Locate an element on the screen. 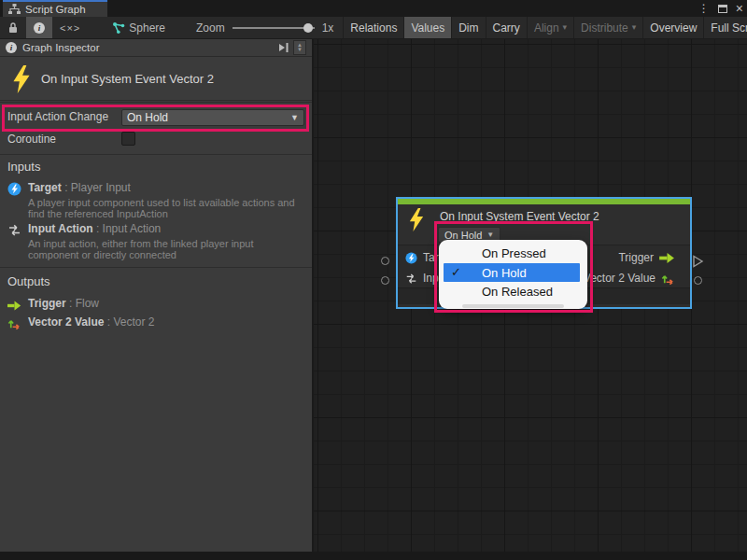 The width and height of the screenshot is (747, 560). inspected-node-header: On Input System Event Vector 2 is located at coordinates (156, 79).